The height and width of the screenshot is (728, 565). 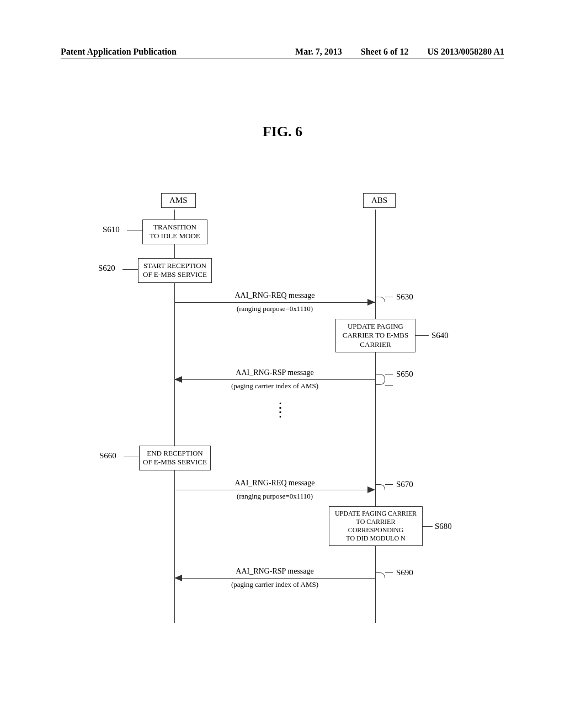 What do you see at coordinates (385, 52) in the screenshot?
I see `header-sheet: Sheet 6 of 12` at bounding box center [385, 52].